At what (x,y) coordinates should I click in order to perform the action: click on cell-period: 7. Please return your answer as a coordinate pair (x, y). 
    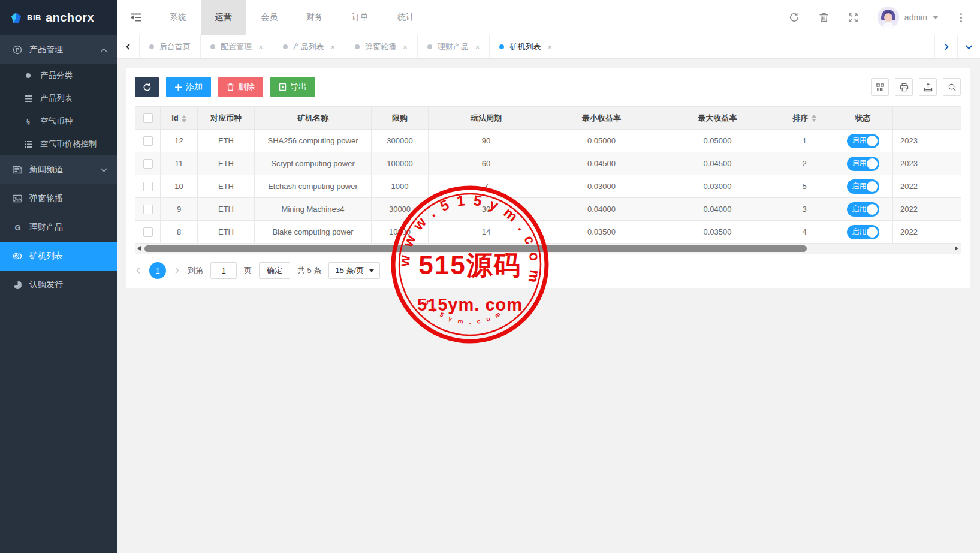
    Looking at the image, I should click on (487, 187).